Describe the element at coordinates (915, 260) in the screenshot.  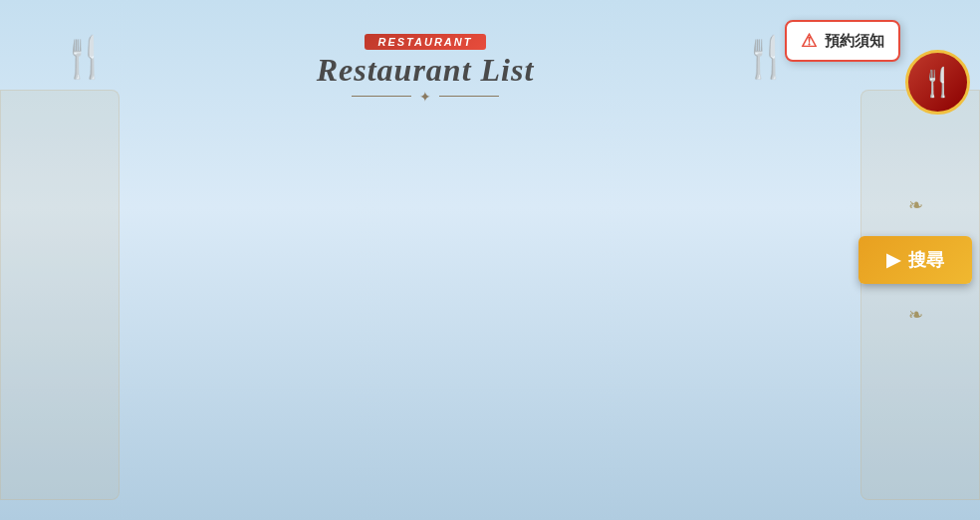
I see `search-button: ▶ 搜尋` at that location.